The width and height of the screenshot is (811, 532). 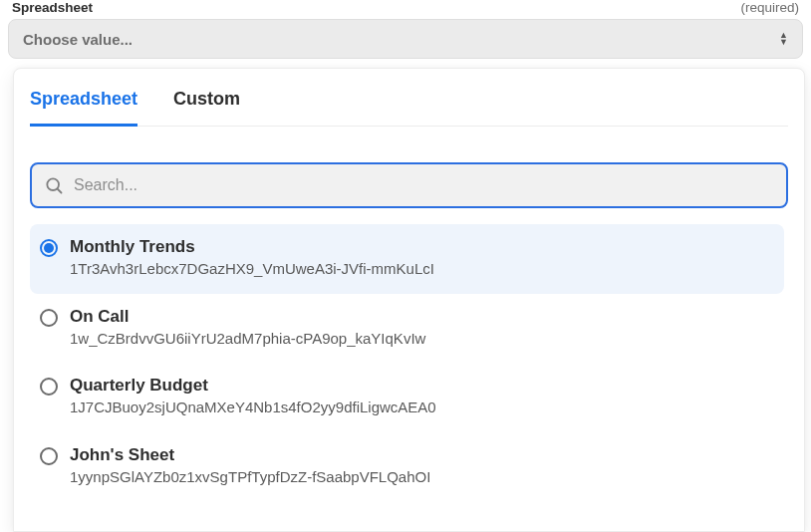 I want to click on list-item: John's Sheet 1yynpSGlAYZb0z1xvSgTPfTypfD…, so click(x=406, y=467).